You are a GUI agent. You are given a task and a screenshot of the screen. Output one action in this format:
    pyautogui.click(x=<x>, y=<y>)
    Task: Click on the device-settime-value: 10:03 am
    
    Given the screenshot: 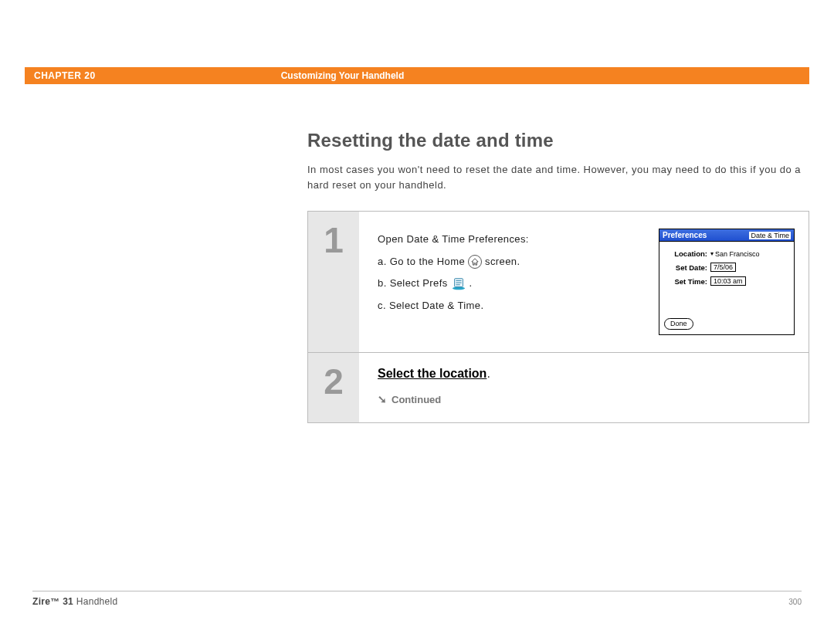 What is the action you would take?
    pyautogui.click(x=728, y=281)
    